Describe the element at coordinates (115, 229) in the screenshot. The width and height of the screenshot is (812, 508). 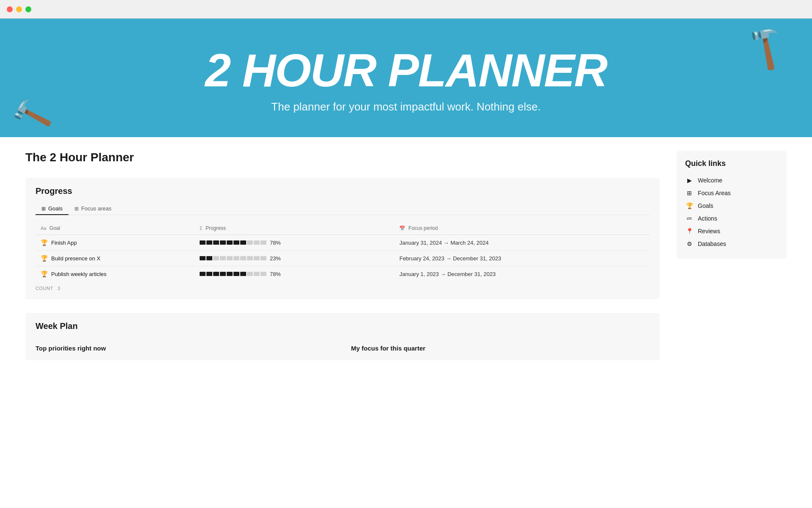
I see `col-goal-header: Aa Goal` at that location.